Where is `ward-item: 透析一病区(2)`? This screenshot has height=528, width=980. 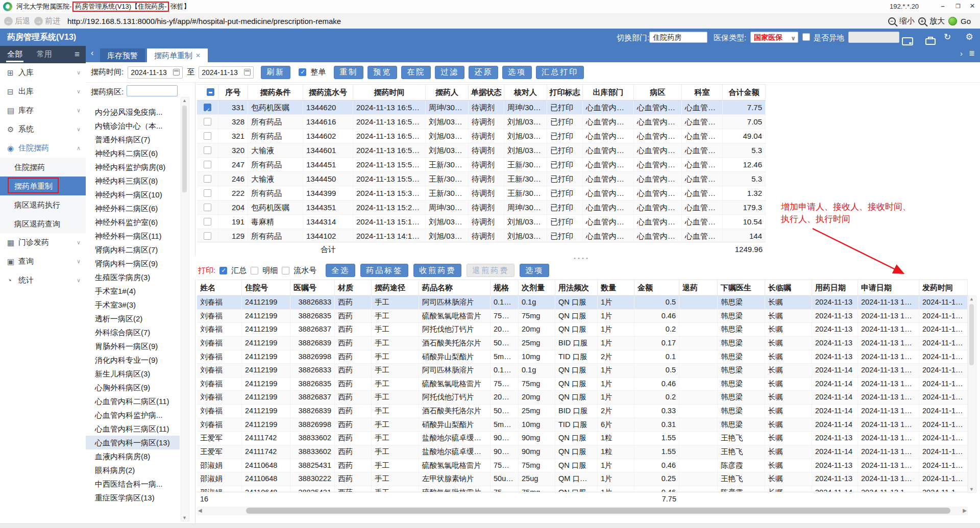
ward-item: 透析一病区(2) is located at coordinates (133, 318).